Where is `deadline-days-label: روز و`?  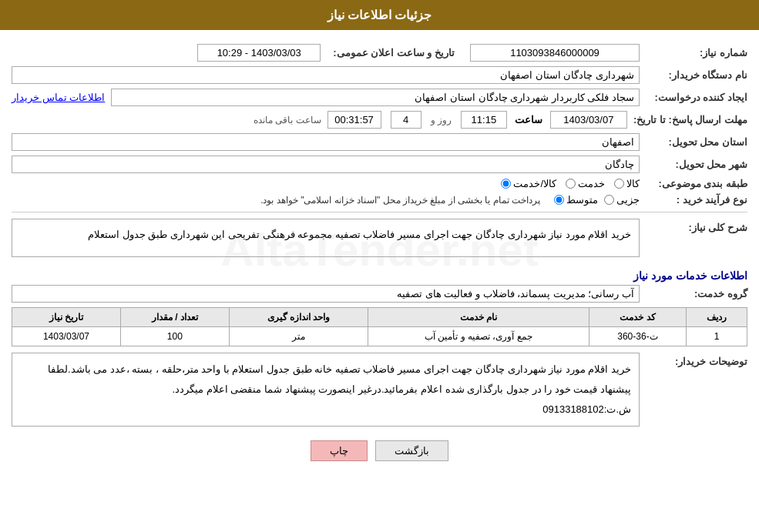 deadline-days-label: روز و is located at coordinates (441, 120).